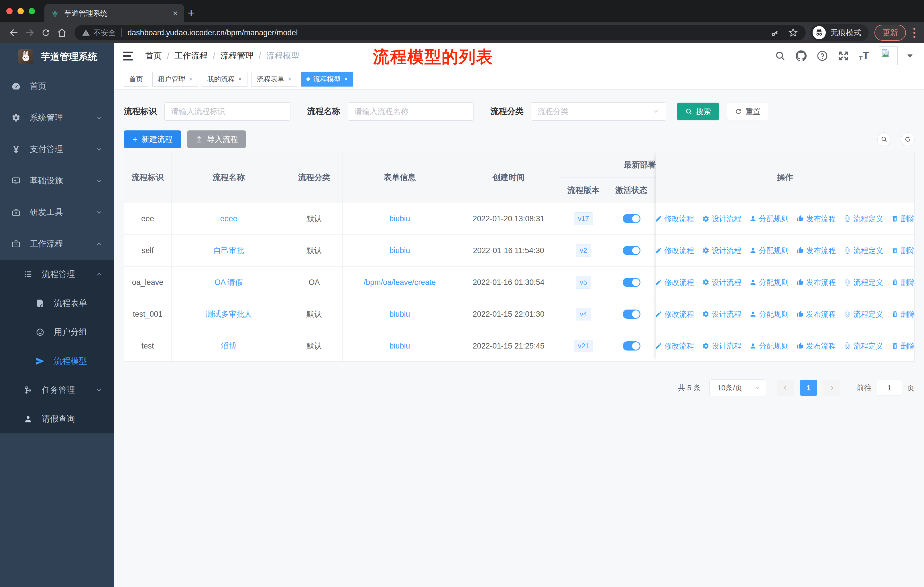 This screenshot has width=924, height=587. Describe the element at coordinates (152, 139) in the screenshot. I see `create-process-button: + 新建流程` at that location.